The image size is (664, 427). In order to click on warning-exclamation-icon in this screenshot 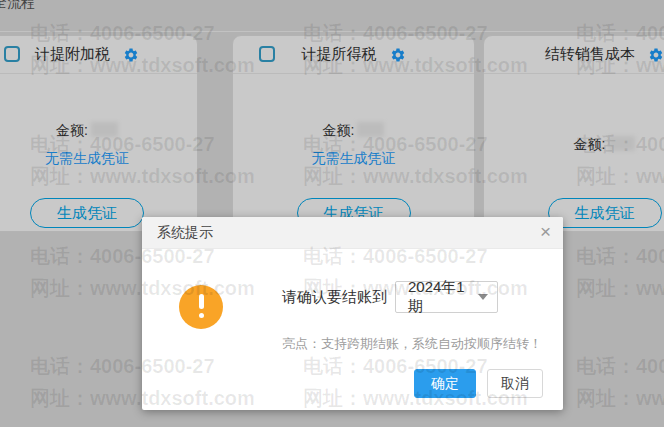, I will do `click(201, 307)`.